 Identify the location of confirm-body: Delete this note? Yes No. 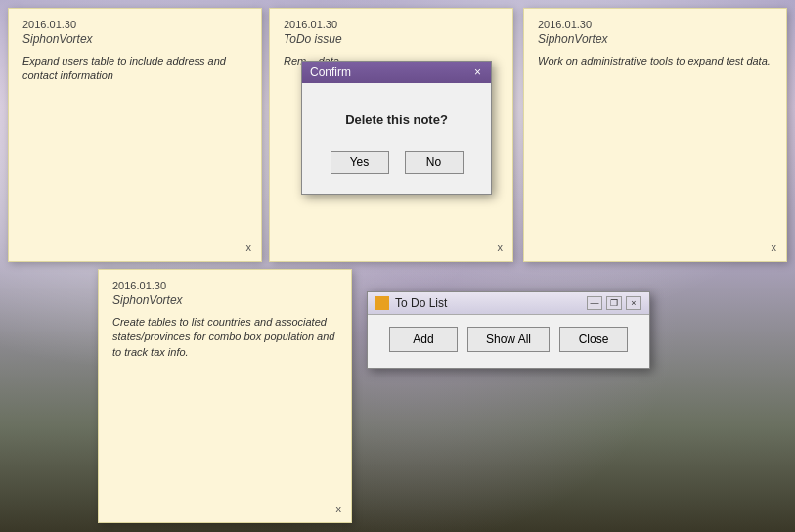
(397, 139).